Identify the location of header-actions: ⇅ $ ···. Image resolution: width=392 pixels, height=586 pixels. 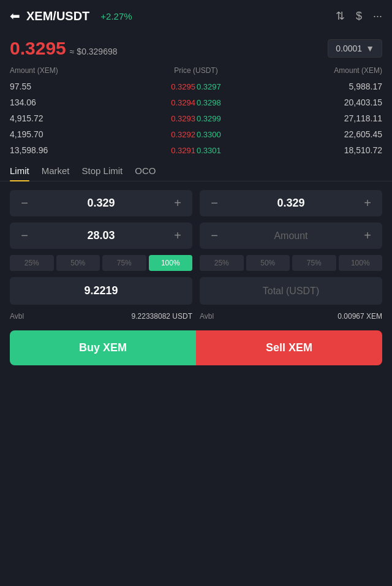
(359, 16).